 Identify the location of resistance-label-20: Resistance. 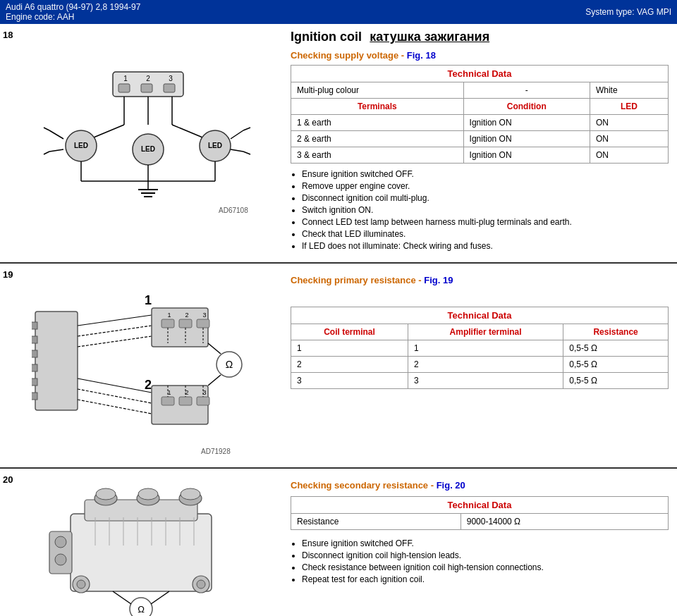
(377, 522).